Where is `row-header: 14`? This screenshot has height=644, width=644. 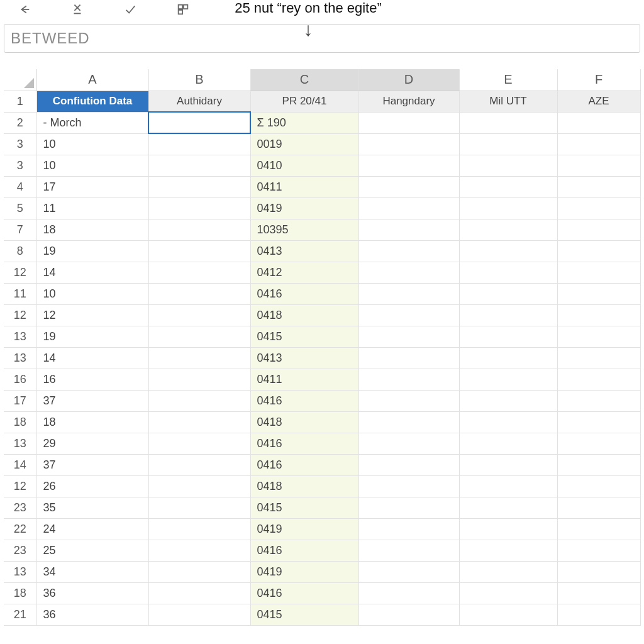 row-header: 14 is located at coordinates (20, 465).